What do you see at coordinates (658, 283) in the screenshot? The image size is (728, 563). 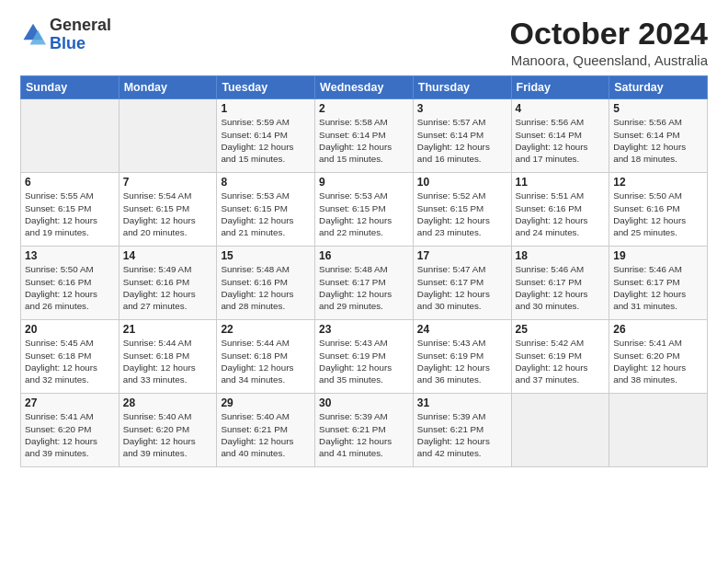 I see `day-cell: 19Sunrise: 5:46 AM Sunset: 6:17 PM Dayli…` at bounding box center [658, 283].